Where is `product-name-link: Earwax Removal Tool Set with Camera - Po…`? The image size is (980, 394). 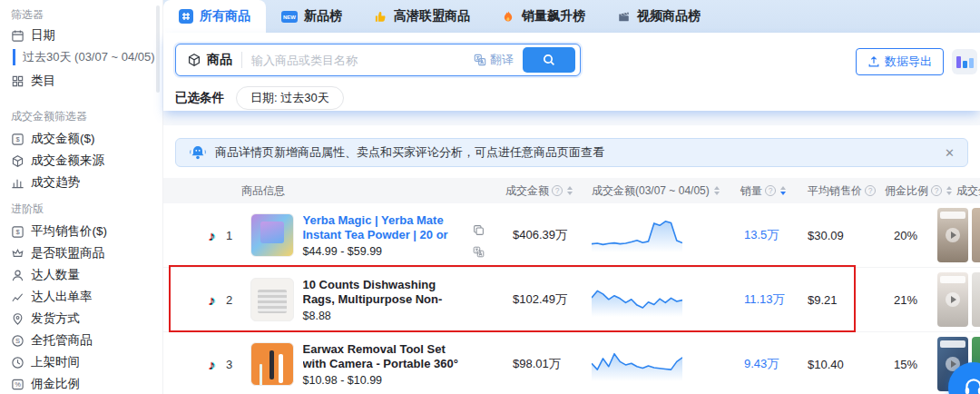 product-name-link: Earwax Removal Tool Set with Camera - Po… is located at coordinates (386, 357).